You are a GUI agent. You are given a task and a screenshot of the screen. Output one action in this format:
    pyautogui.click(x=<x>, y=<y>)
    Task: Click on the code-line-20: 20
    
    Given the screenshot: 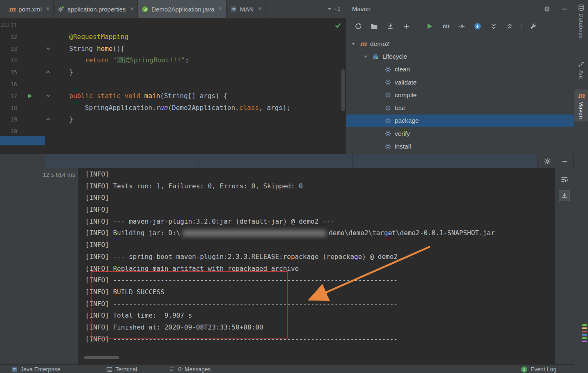 What is the action you would take?
    pyautogui.click(x=173, y=131)
    